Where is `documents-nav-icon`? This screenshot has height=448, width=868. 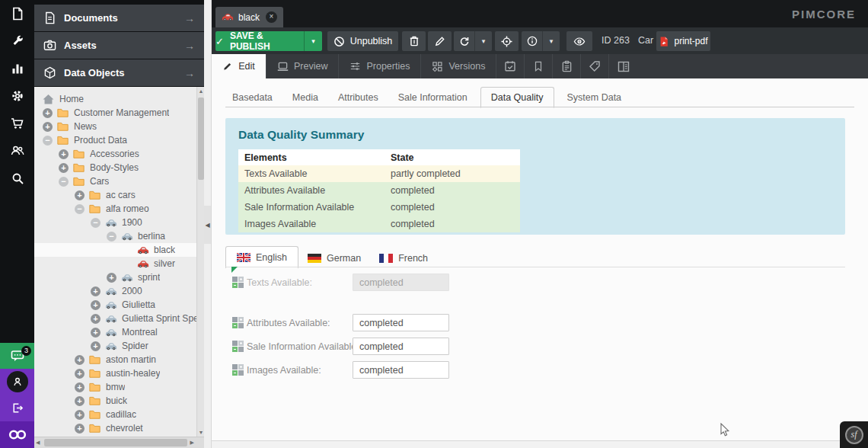
documents-nav-icon is located at coordinates (17, 14).